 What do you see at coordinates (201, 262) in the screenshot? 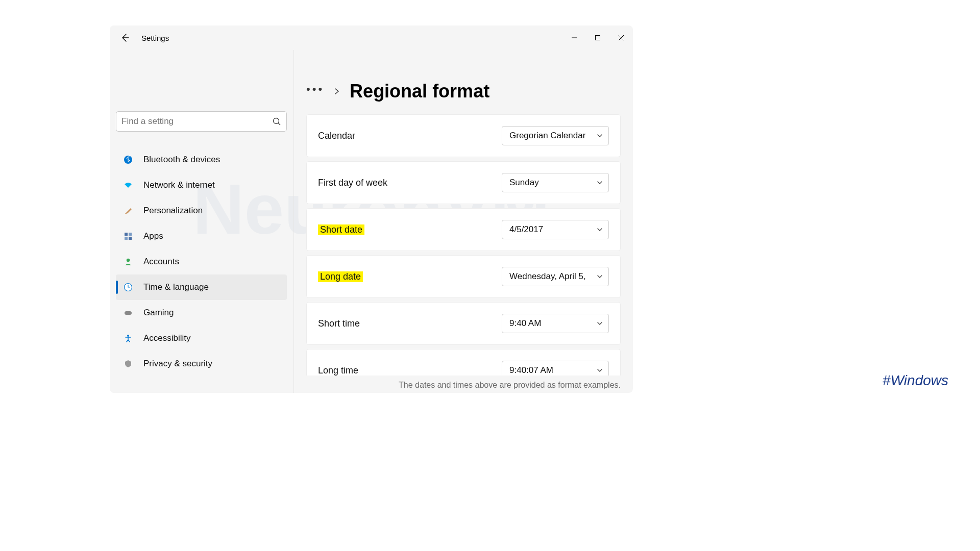
I see `nav-list: Bluetooth & devices Network & internet P…` at bounding box center [201, 262].